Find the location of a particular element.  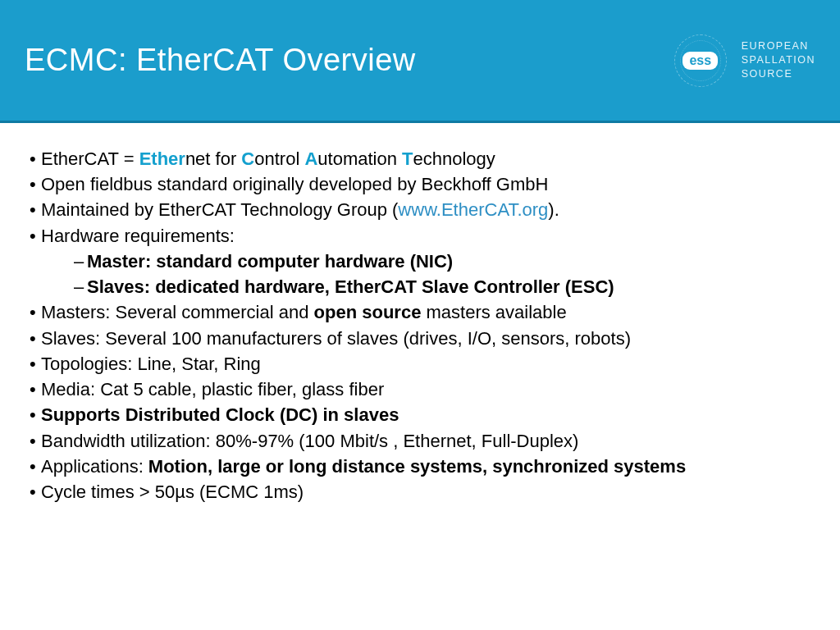

bullet-item: Maintained by EtherCAT Technology Group … is located at coordinates (420, 210).